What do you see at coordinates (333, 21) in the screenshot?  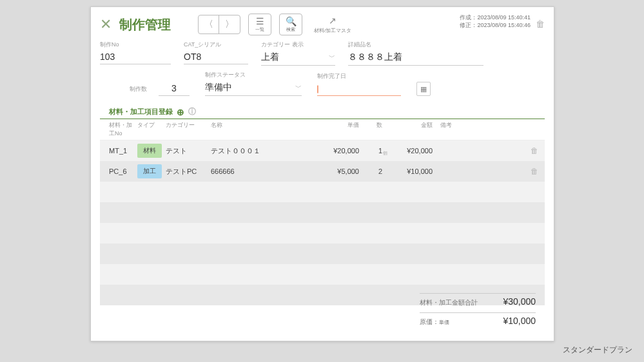 I see `external-icon: ↗` at bounding box center [333, 21].